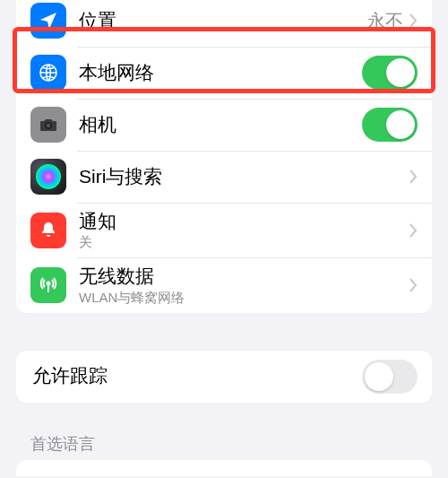 The width and height of the screenshot is (448, 478). Describe the element at coordinates (48, 125) in the screenshot. I see `camera-icon` at that location.